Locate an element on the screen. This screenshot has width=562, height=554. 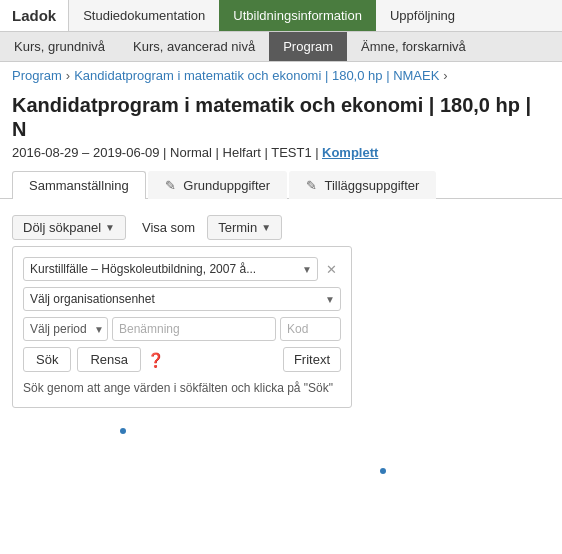
period-select-wrapper: Välj period ▼ is located at coordinates (66, 329).